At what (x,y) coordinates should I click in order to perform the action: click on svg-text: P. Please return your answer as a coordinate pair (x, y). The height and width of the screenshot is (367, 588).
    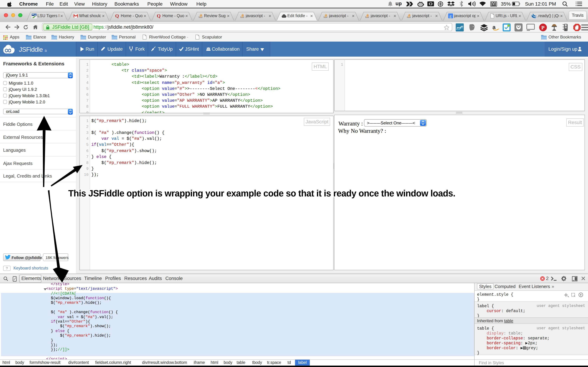
    Looking at the image, I should click on (543, 28).